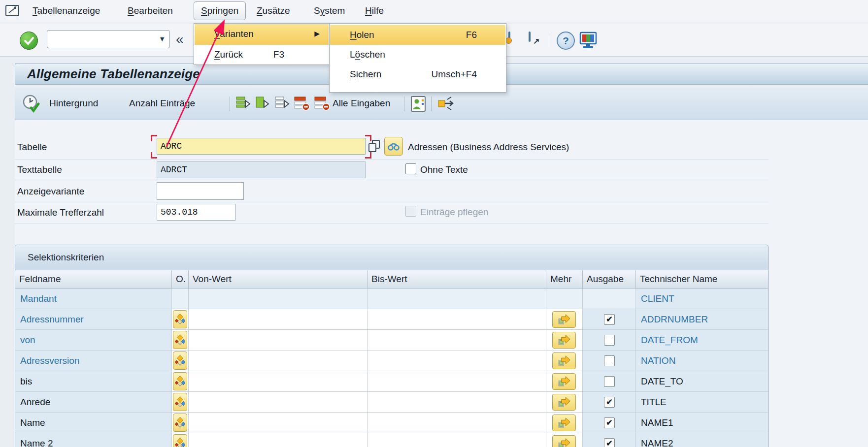 Image resolution: width=868 pixels, height=447 pixels. Describe the element at coordinates (329, 11) in the screenshot. I see `menu-system: System` at that location.